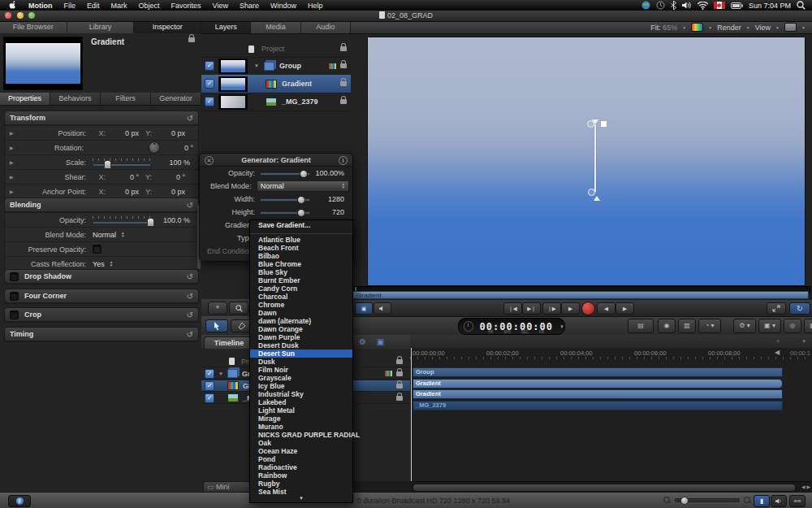 The width and height of the screenshot is (812, 508). What do you see at coordinates (15, 315) in the screenshot?
I see `crop-checkbox` at bounding box center [15, 315].